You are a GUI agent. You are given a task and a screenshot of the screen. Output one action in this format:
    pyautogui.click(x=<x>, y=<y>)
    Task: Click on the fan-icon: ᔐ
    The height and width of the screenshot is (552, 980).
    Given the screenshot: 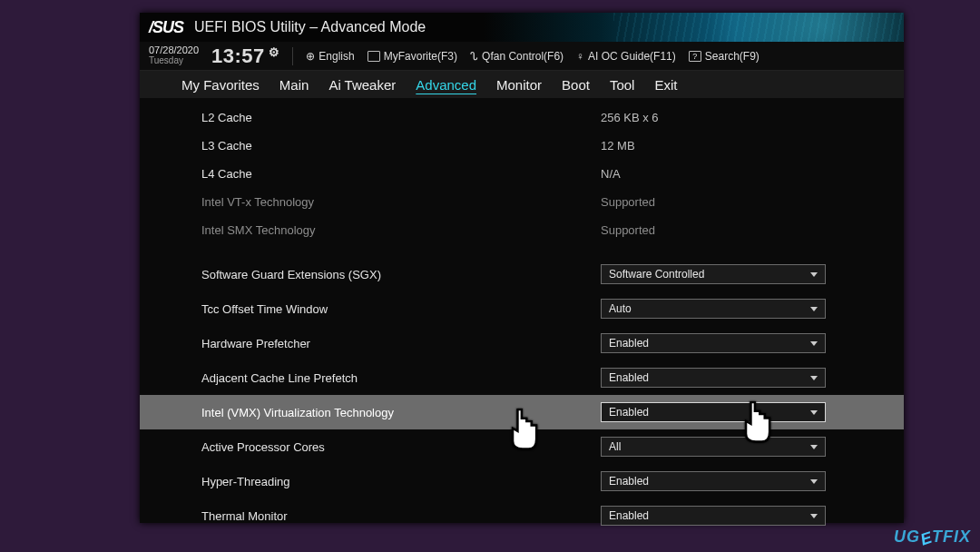 What is the action you would take?
    pyautogui.click(x=474, y=56)
    